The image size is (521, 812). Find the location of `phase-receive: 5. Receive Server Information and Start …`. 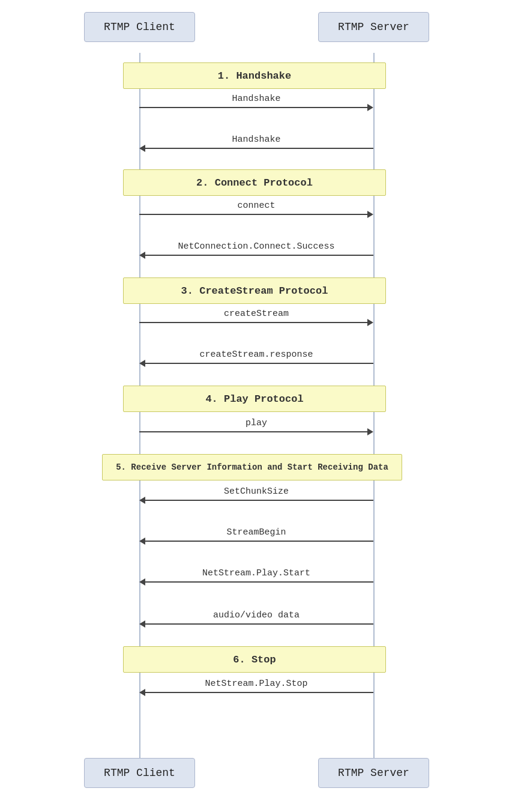

phase-receive: 5. Receive Server Information and Start … is located at coordinates (252, 467).